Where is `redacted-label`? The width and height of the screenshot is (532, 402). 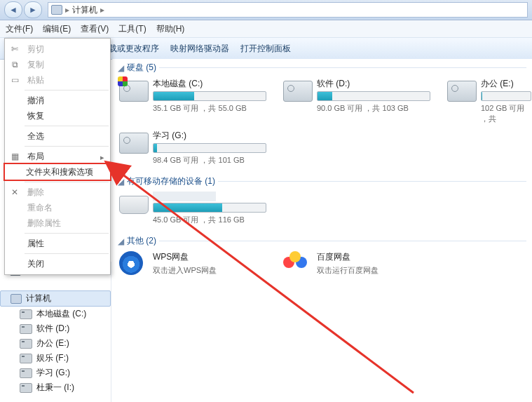
redacted-label is located at coordinates (184, 196).